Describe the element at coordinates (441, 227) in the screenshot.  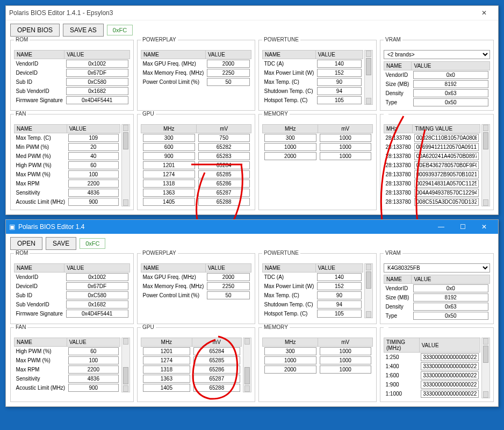
I see `minimize-icon: —` at that location.